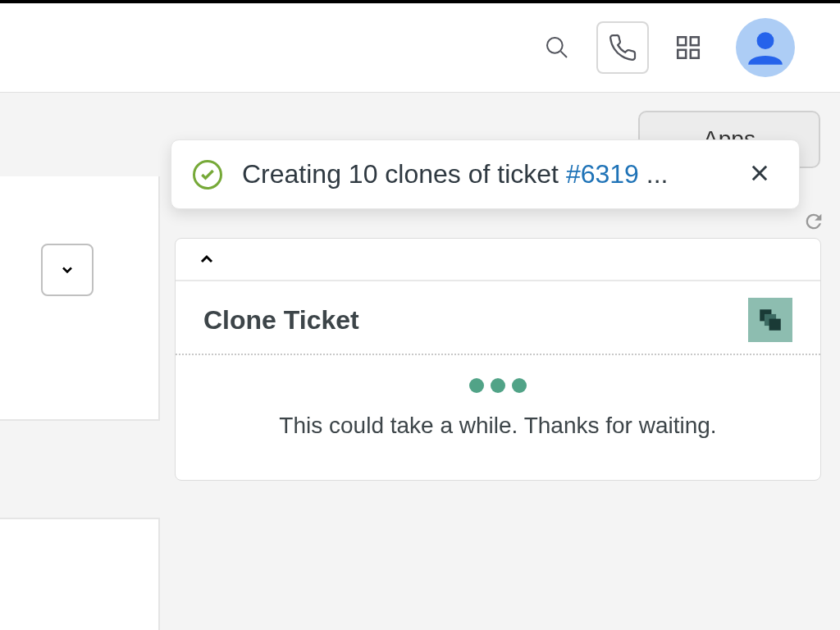  What do you see at coordinates (623, 48) in the screenshot?
I see `phone-button` at bounding box center [623, 48].